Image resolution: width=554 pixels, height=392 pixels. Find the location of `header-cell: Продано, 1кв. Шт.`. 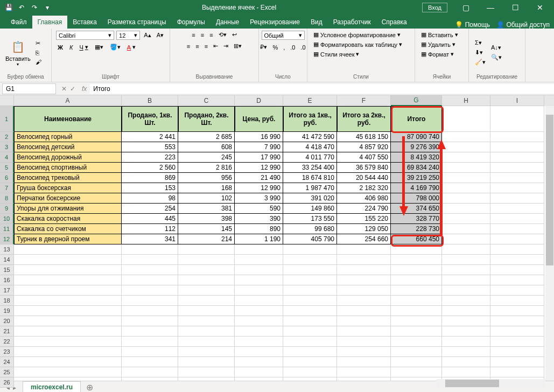

header-cell: Продано, 1кв. Шт. is located at coordinates (150, 119).